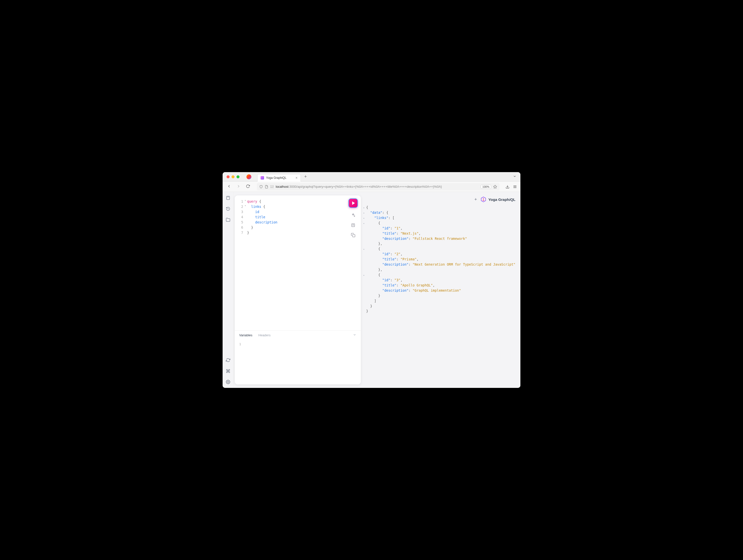  I want to click on menu-icon, so click(515, 187).